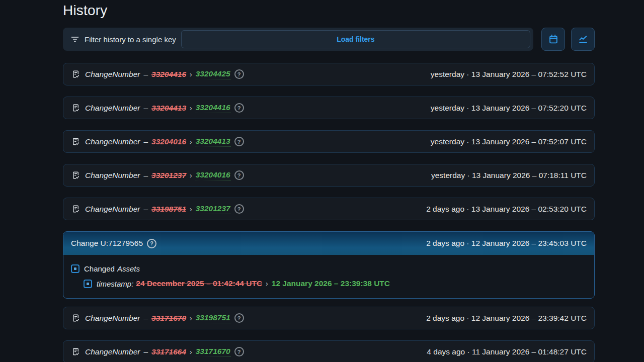 The width and height of the screenshot is (644, 362). I want to click on old-value: 33204016, so click(169, 142).